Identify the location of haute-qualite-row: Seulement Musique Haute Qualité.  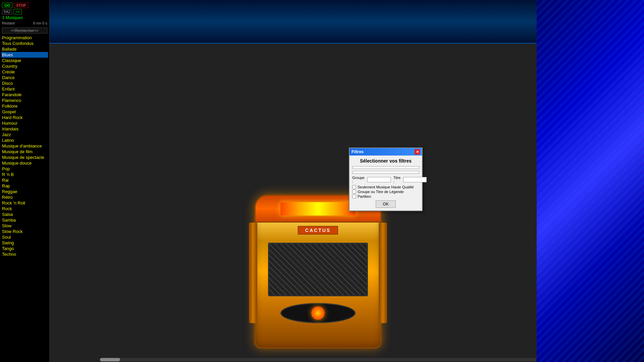
(386, 187).